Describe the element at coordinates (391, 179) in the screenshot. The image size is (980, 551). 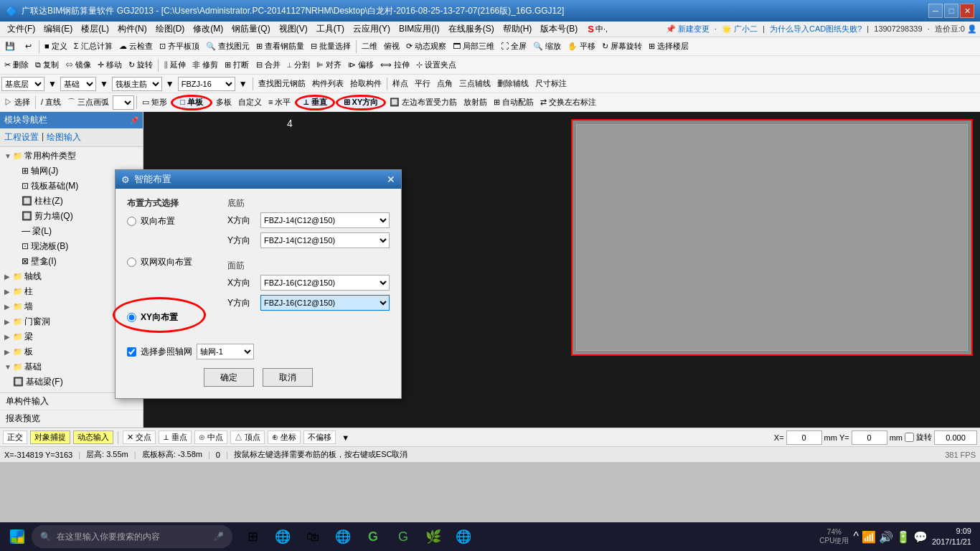
I see `dialog-close-btn: ✕` at that location.